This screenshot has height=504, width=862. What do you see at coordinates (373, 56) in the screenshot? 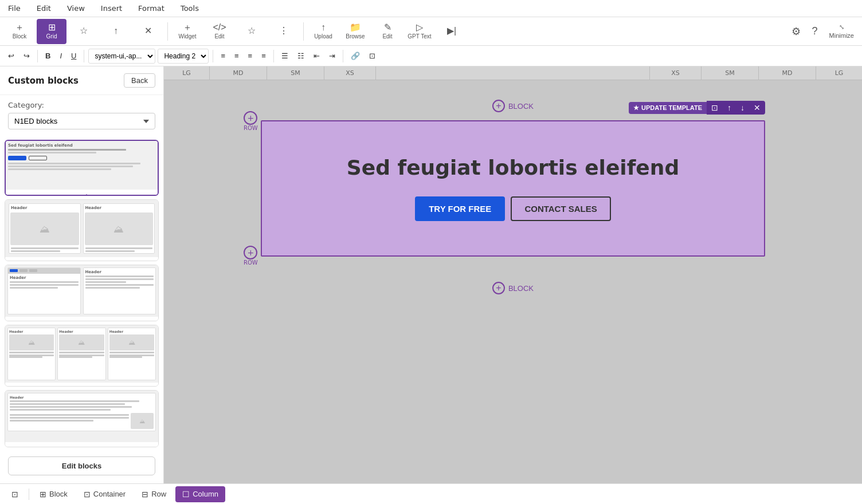
I see `image-btn: ⊡` at bounding box center [373, 56].